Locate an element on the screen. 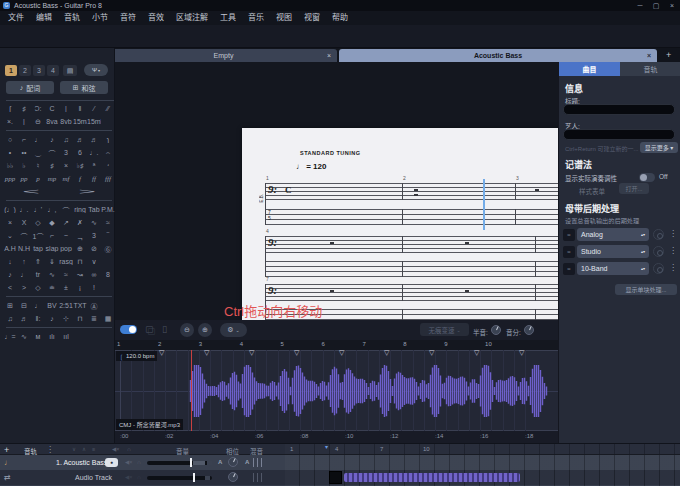  menu-item-小节: 小节 is located at coordinates (100, 18).